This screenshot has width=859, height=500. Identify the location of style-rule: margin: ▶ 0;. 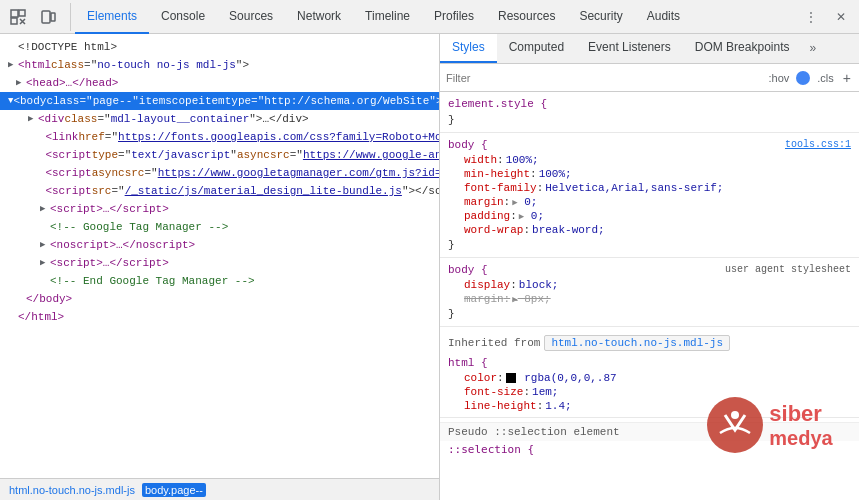
(650, 202).